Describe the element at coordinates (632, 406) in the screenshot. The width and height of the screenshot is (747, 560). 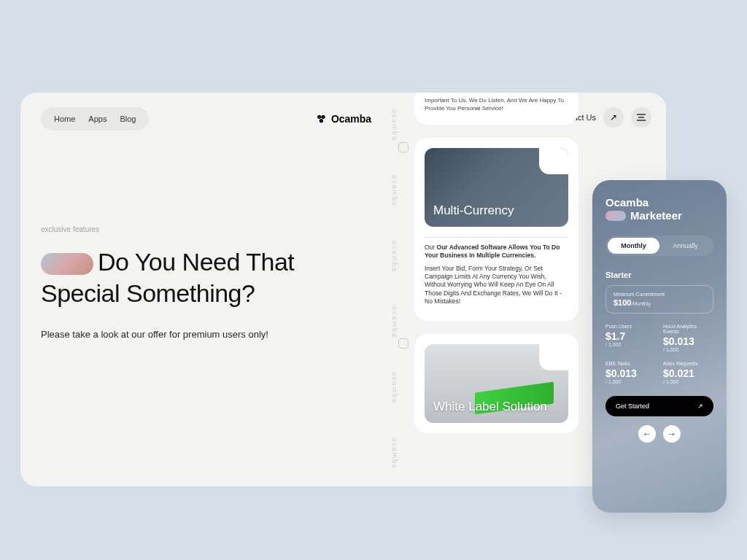
I see `cta-label: Get Started` at that location.